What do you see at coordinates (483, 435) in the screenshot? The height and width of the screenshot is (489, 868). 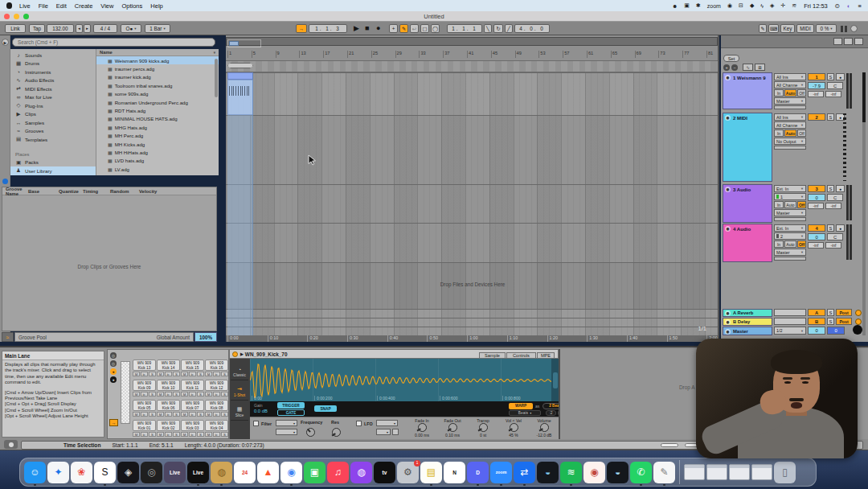 I see `knob-value: 0 st` at bounding box center [483, 435].